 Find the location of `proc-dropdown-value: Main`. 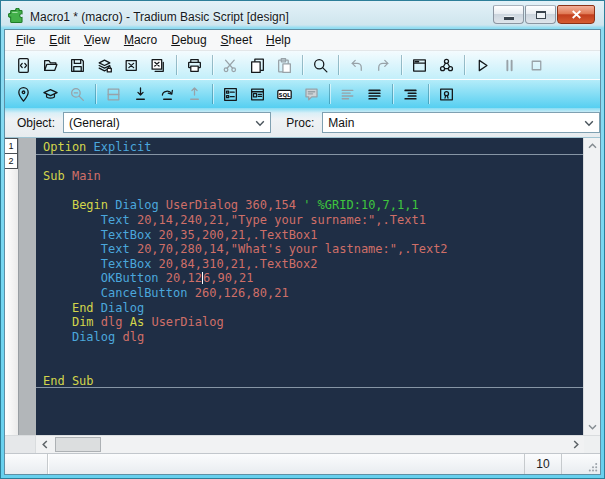

proc-dropdown-value: Main is located at coordinates (341, 123).